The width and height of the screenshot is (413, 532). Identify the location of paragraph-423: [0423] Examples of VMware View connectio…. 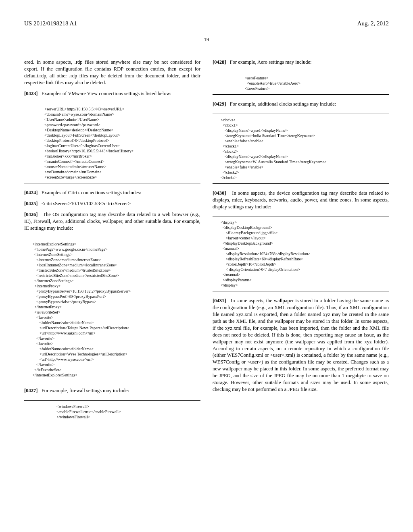
(112, 94).